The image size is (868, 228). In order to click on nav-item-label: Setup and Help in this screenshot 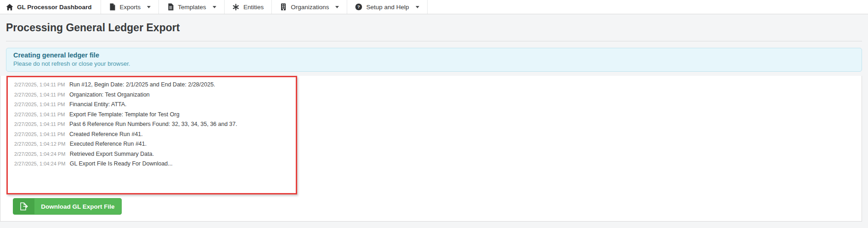, I will do `click(388, 7)`.